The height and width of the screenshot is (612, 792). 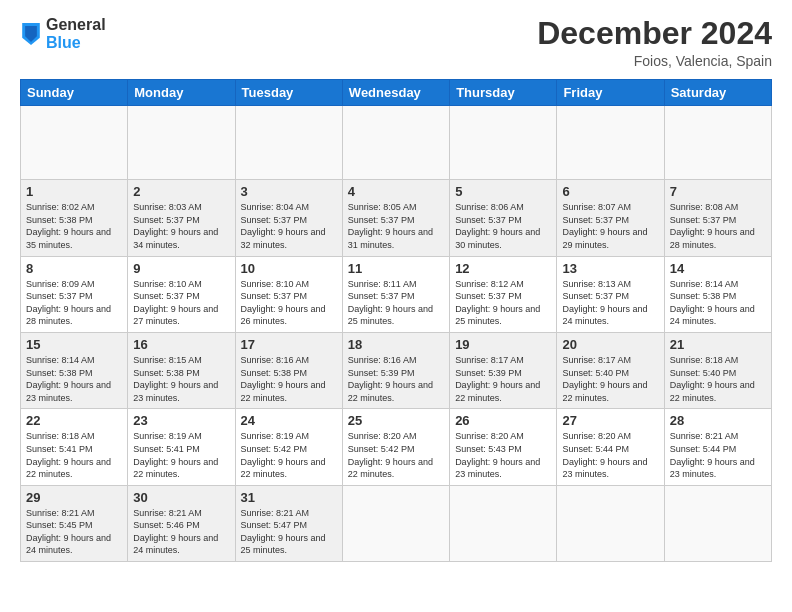 I want to click on day-number: 7, so click(x=718, y=192).